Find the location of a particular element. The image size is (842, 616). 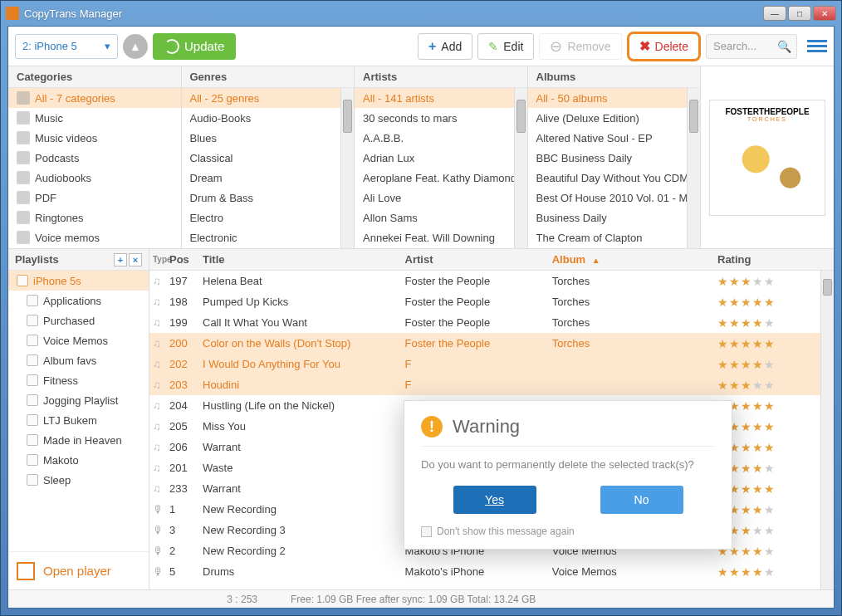

list-item: Music is located at coordinates (95, 118).